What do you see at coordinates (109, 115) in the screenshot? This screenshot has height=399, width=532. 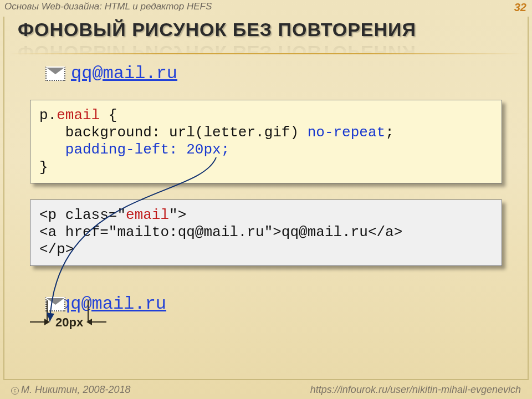 I see `code-text: {` at bounding box center [109, 115].